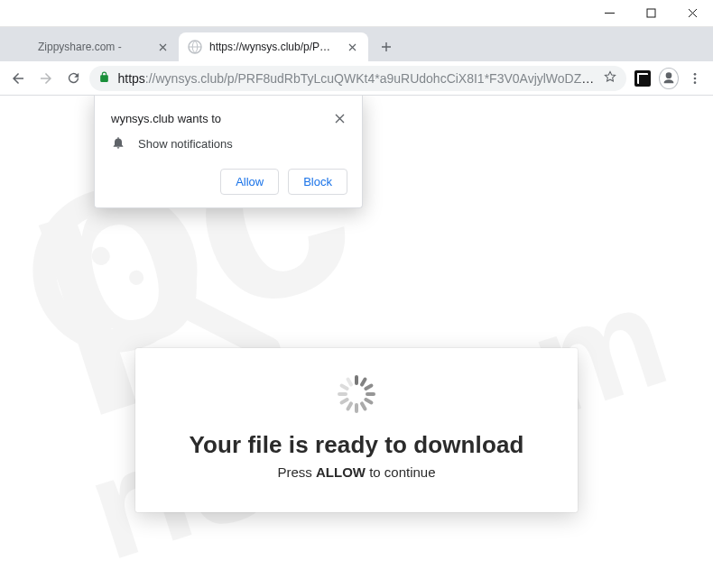 The height and width of the screenshot is (588, 713). What do you see at coordinates (73, 78) in the screenshot?
I see `reload-button` at bounding box center [73, 78].